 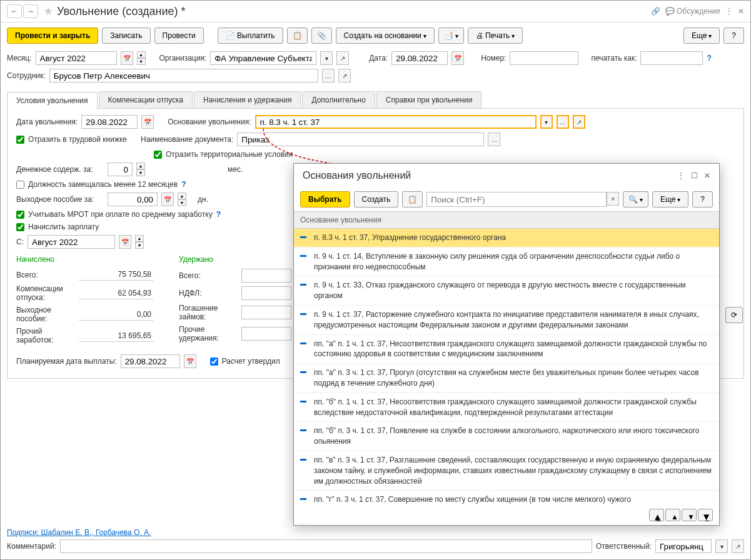 I want to click on popup-item: ▬пп. "а" п. 1 ч. 1 ст. 37, Несоответстви…, so click(x=507, y=350).